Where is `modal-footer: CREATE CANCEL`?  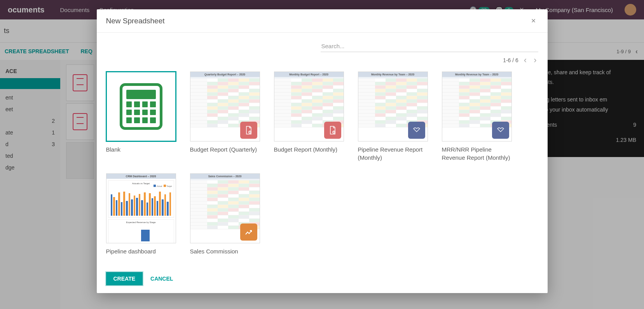
modal-footer: CREATE CANCEL is located at coordinates (322, 280).